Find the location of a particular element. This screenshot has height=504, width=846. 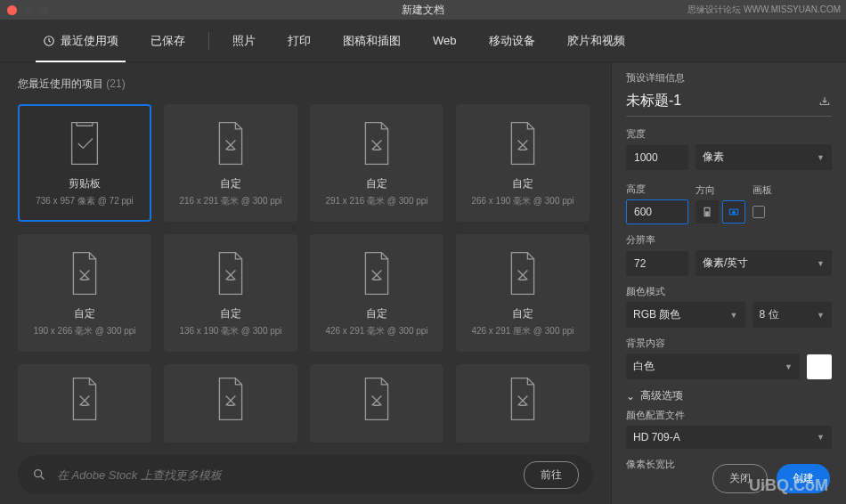

window-controls is located at coordinates (28, 11).